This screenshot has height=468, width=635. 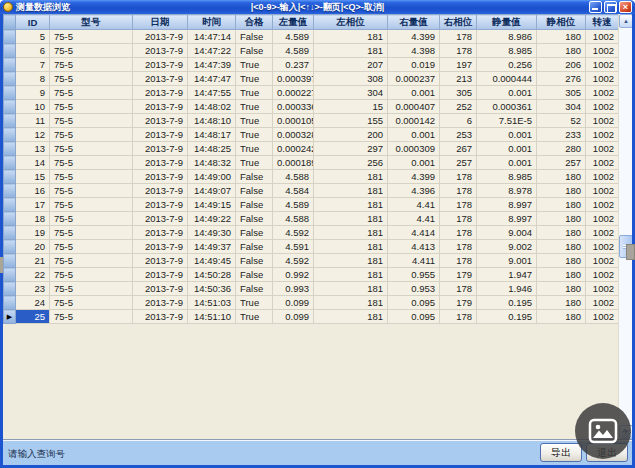 What do you see at coordinates (562, 121) in the screenshot?
I see `cell-static-phase: 52` at bounding box center [562, 121].